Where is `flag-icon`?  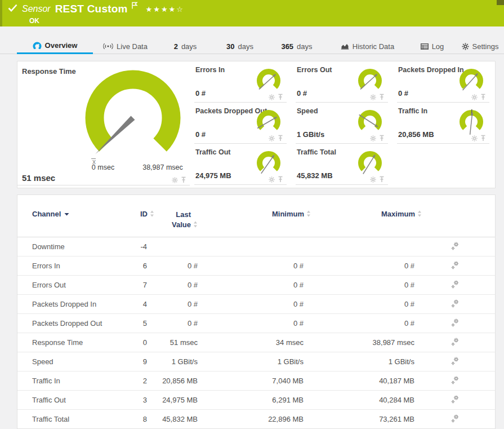
flag-icon is located at coordinates (135, 6).